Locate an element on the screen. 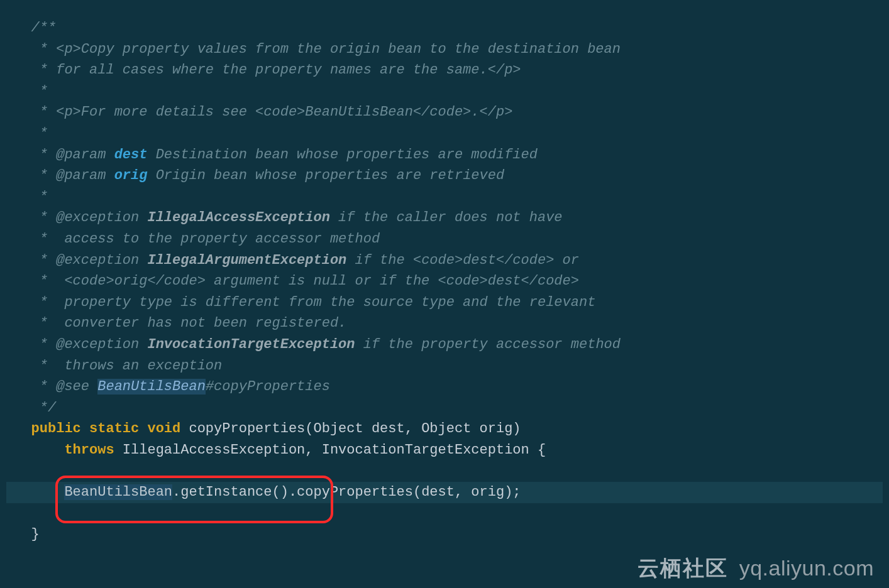  javadoc-line: * converter has not been registered. is located at coordinates (176, 323).